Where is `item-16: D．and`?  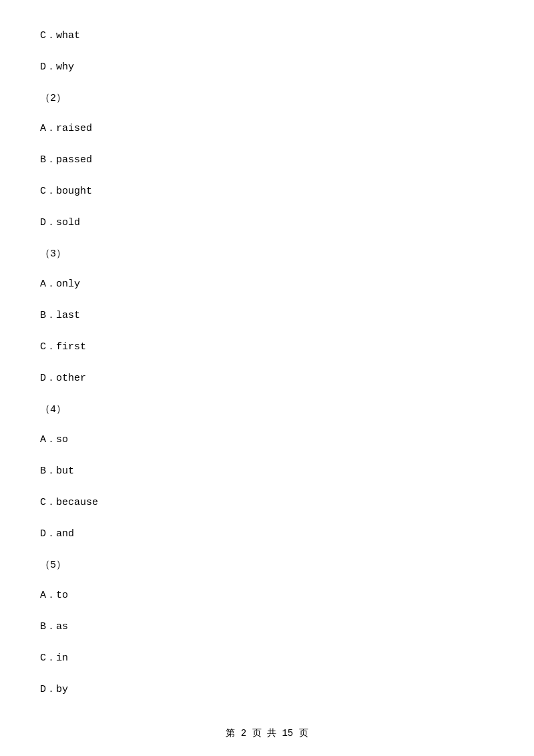 item-16: D．and is located at coordinates (267, 534).